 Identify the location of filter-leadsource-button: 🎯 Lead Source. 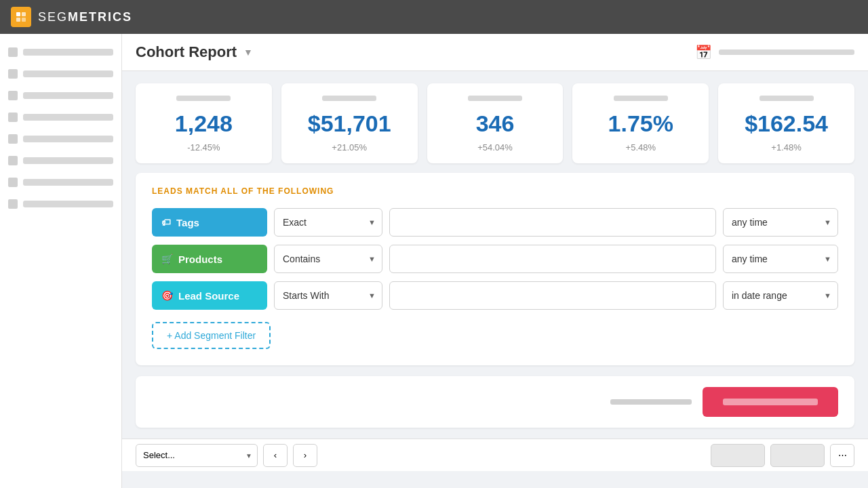
(210, 296).